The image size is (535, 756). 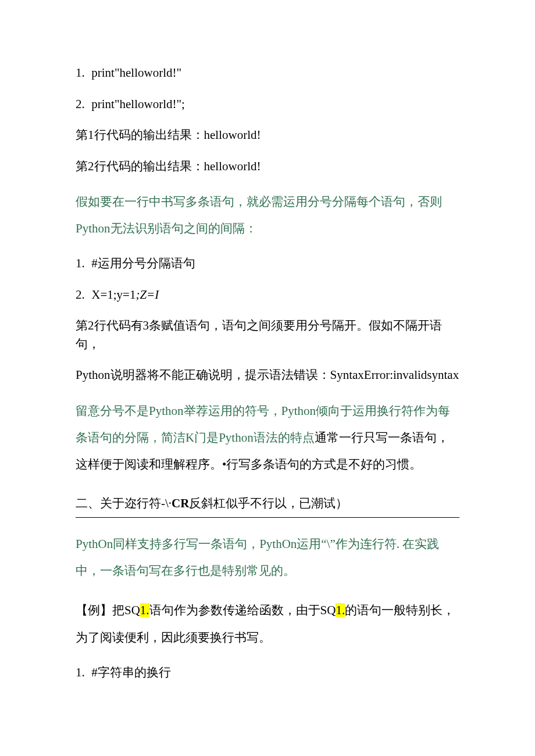 What do you see at coordinates (268, 215) in the screenshot?
I see `note-paragraph-1: 假如要在一行中书写多条语句，就必需运用分号分隔每个语句，否则Python无法识别…` at bounding box center [268, 215].